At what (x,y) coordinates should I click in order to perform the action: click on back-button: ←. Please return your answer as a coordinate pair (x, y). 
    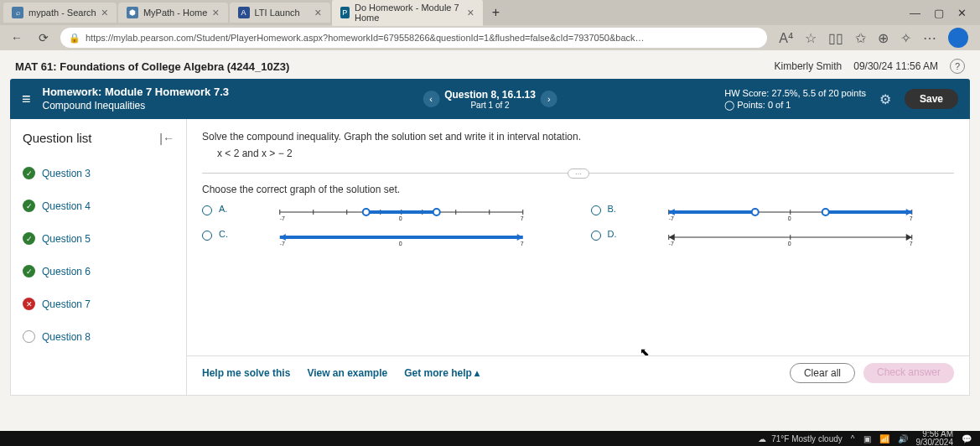
    Looking at the image, I should click on (17, 38).